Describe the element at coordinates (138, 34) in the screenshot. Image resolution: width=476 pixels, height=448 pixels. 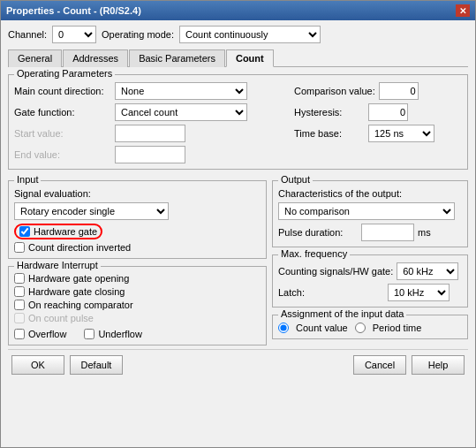
I see `opmode-label: Operating mode:` at that location.